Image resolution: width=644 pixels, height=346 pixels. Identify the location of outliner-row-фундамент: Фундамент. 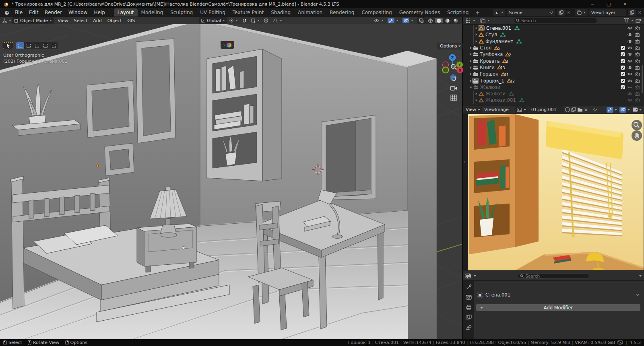
(553, 41).